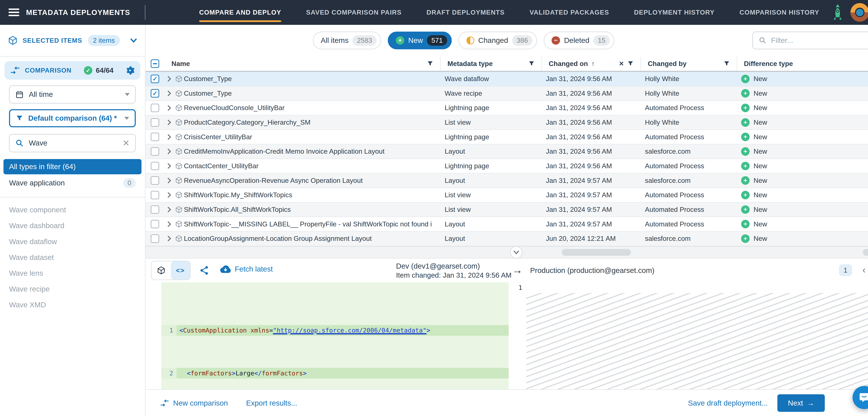  I want to click on clear-sort-icon: ✕, so click(621, 64).